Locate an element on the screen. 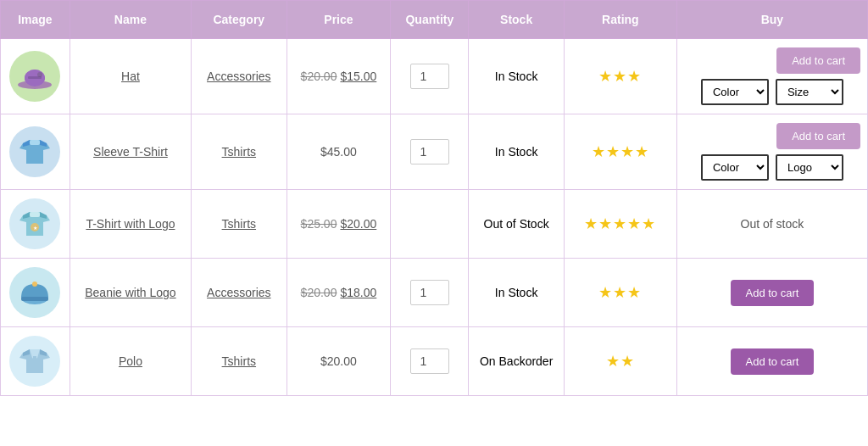 Image resolution: width=868 pixels, height=446 pixels. stars-hat: ★★★ is located at coordinates (620, 76).